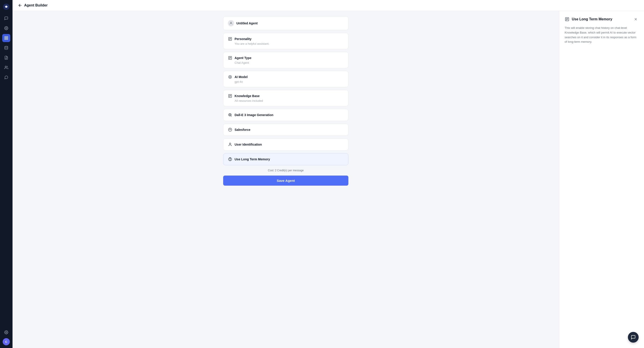  Describe the element at coordinates (286, 63) in the screenshot. I see `agent-type-value: Chat Agent` at that location.